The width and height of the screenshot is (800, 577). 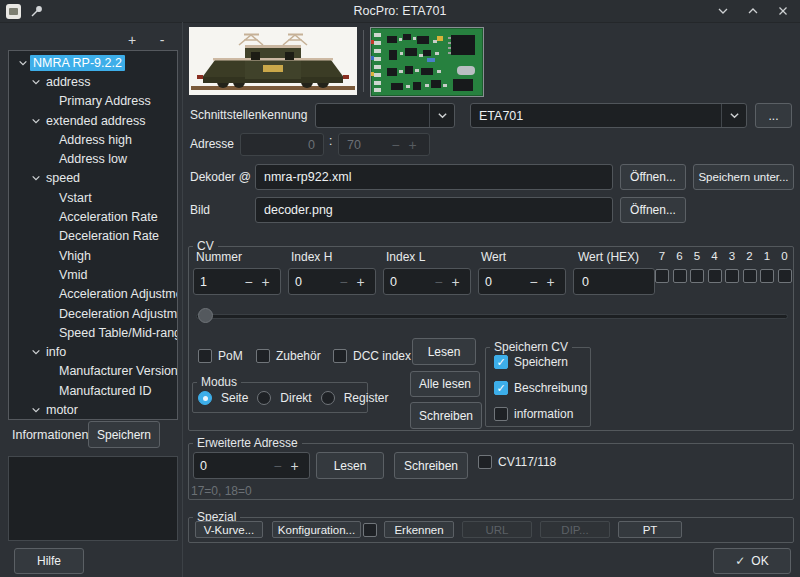 I want to click on dcc-index-checkbox, so click(x=340, y=356).